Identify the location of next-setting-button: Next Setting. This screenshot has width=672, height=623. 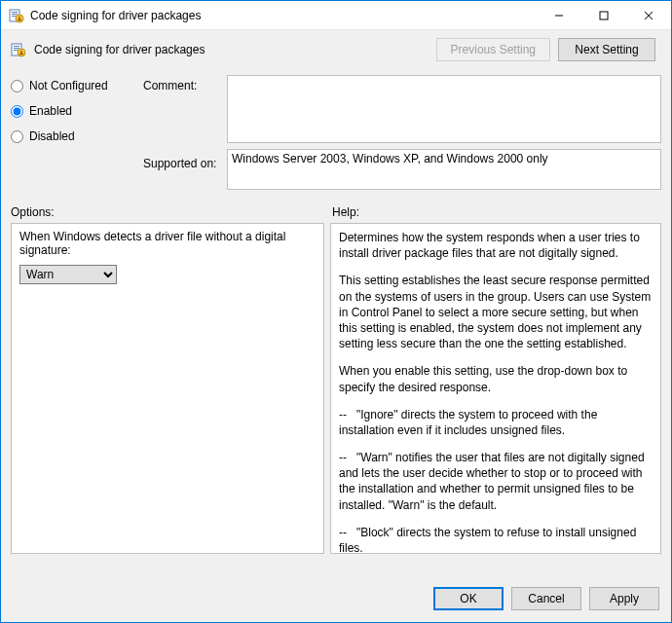
(607, 50).